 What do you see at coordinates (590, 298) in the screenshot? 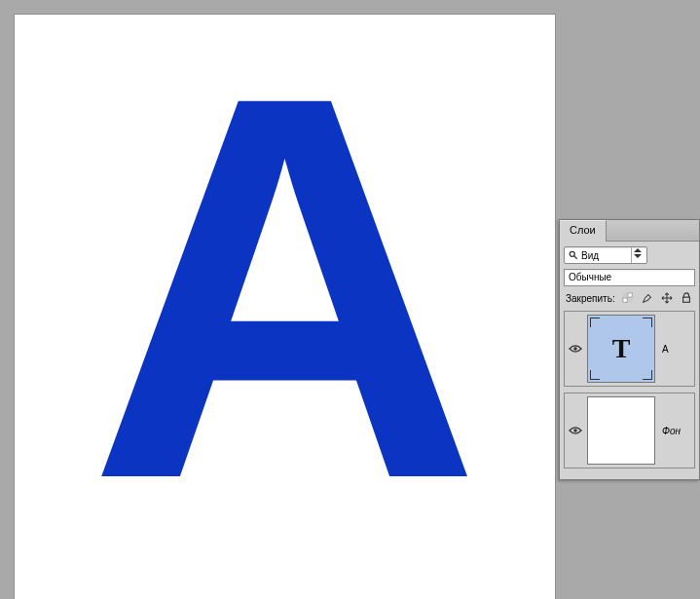
I see `lock-label: Закрепить:` at bounding box center [590, 298].